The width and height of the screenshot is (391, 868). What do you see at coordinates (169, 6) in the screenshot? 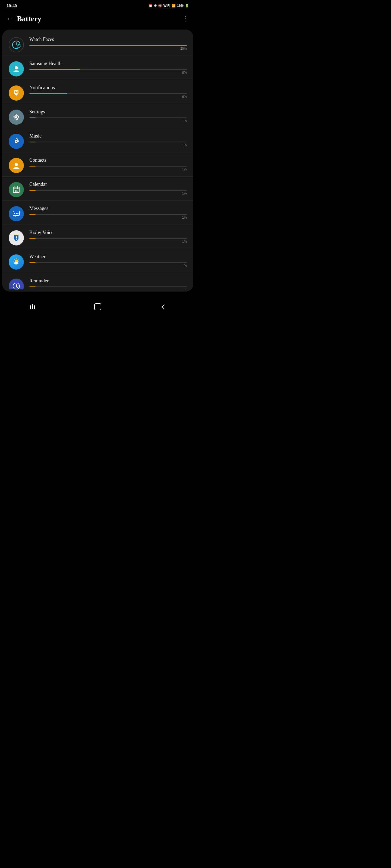
I see `status-icons: ⏰ ✳ 🔇 WiFi 📶 16% 🔋` at bounding box center [169, 6].